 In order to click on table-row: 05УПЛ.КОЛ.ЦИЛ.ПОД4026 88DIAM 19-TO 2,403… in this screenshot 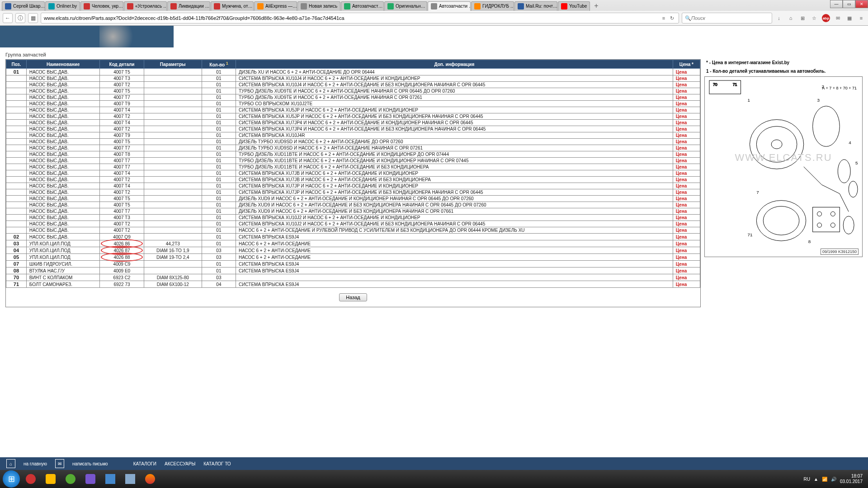, I will do `click(354, 258)`.